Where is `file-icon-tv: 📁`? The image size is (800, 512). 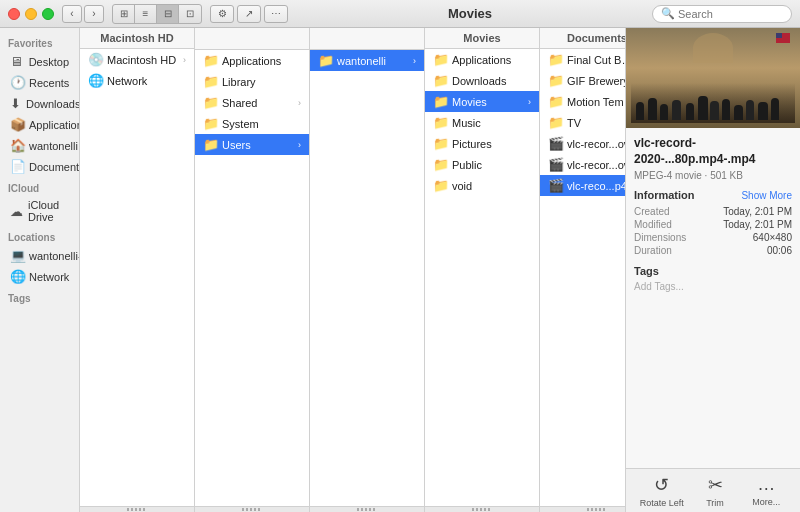
file-icon-tv: 📁 is located at coordinates (555, 122).